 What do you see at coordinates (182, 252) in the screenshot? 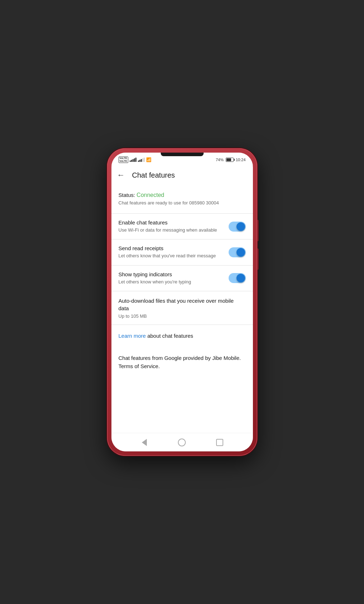
I see `read-receipts-toggle-row: Send read receipts Let others know that …` at bounding box center [182, 252].